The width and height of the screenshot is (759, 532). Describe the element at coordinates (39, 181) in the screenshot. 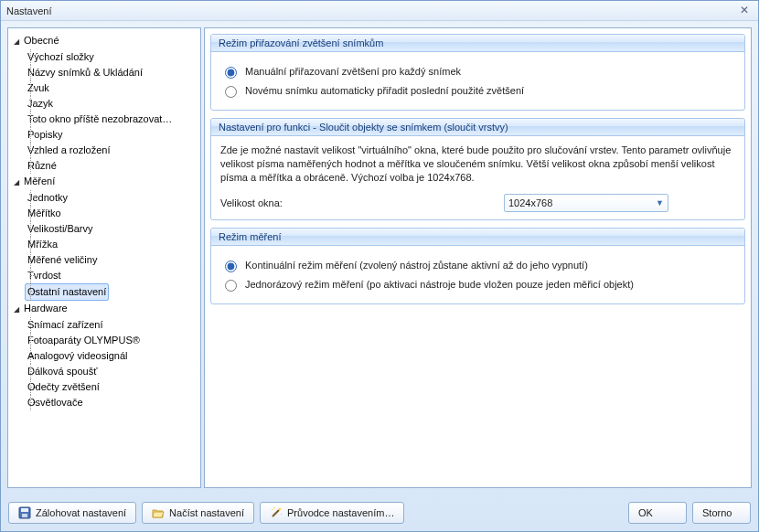

I see `tree-section-measurement: Měření` at that location.